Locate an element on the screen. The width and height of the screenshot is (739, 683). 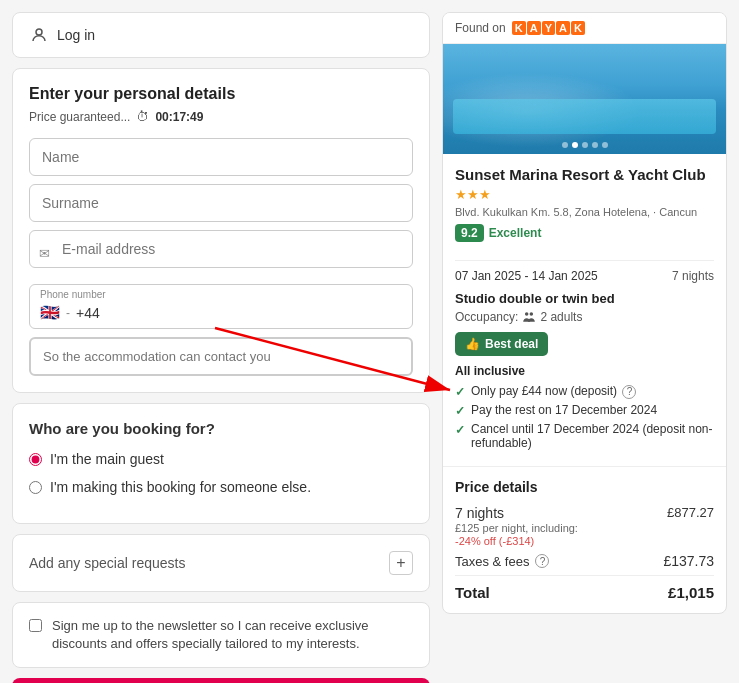
check-icon-2: ✓ is located at coordinates (460, 411).